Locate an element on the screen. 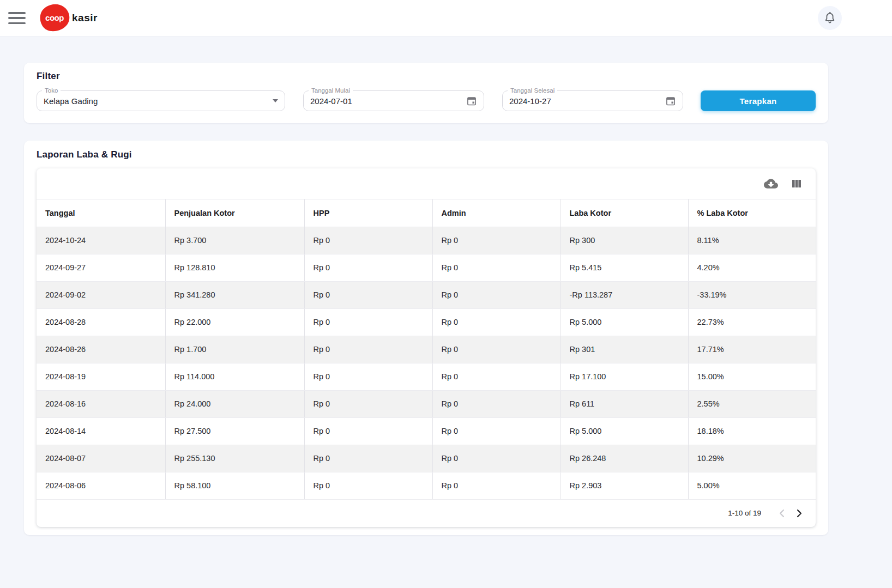  export-download-button is located at coordinates (771, 184).